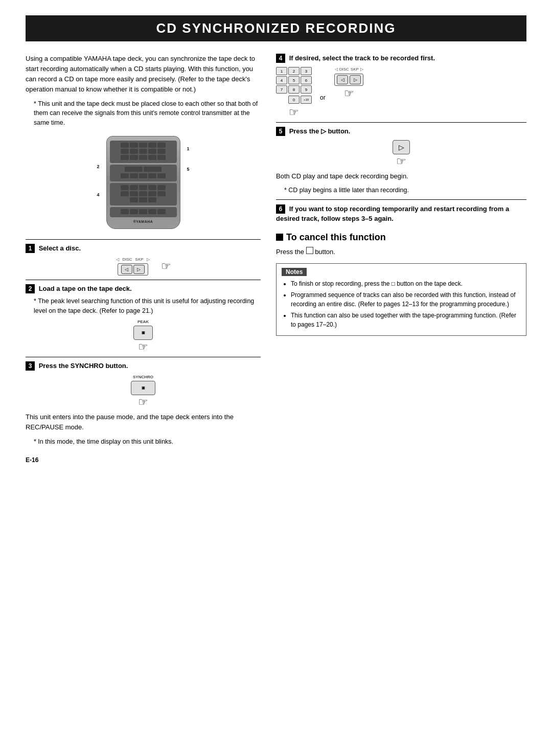 The height and width of the screenshot is (756, 552). Describe the element at coordinates (306, 80) in the screenshot. I see `numpad-6: 6` at that location.